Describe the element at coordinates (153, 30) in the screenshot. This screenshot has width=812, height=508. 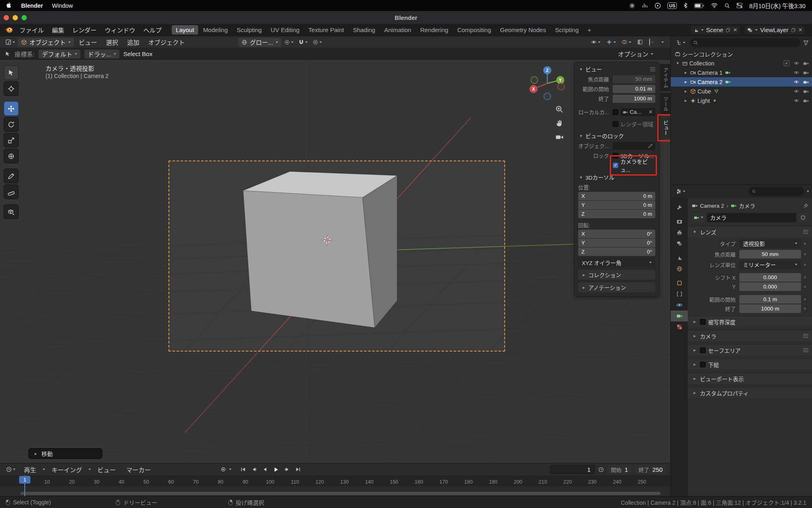
I see `menu-help: ヘルプ` at that location.